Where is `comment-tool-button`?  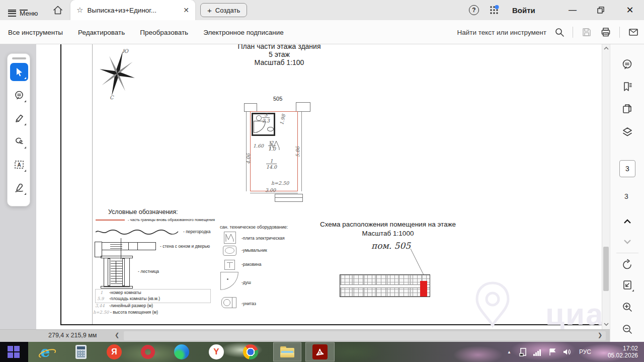 comment-tool-button is located at coordinates (19, 95).